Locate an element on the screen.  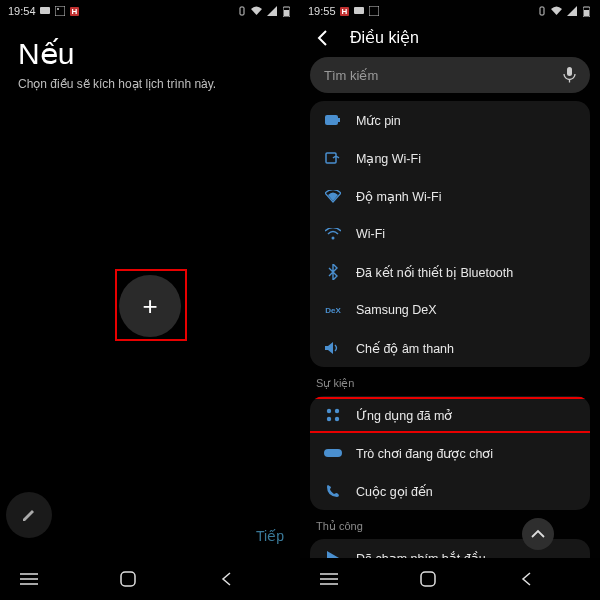
wifi-strength-icon is located at coordinates (333, 196).